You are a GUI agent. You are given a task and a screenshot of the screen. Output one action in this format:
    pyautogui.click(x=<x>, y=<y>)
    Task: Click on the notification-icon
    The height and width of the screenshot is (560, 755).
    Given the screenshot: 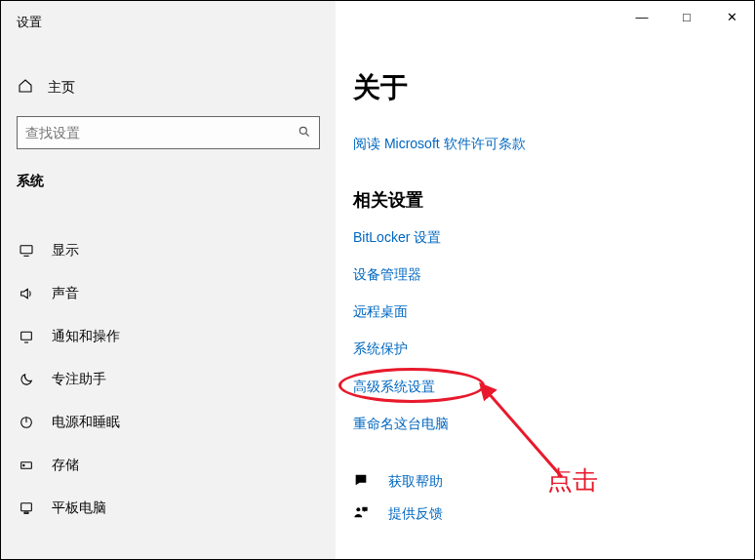 What is the action you would take?
    pyautogui.click(x=26, y=337)
    